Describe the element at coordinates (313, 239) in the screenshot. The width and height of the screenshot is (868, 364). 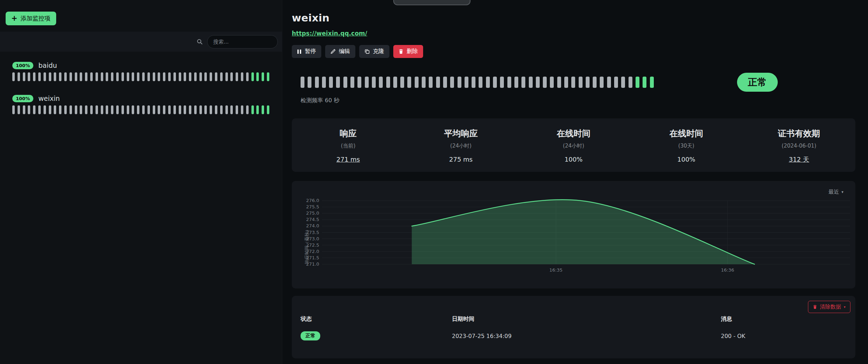
I see `svg-text: 273.0` at that location.